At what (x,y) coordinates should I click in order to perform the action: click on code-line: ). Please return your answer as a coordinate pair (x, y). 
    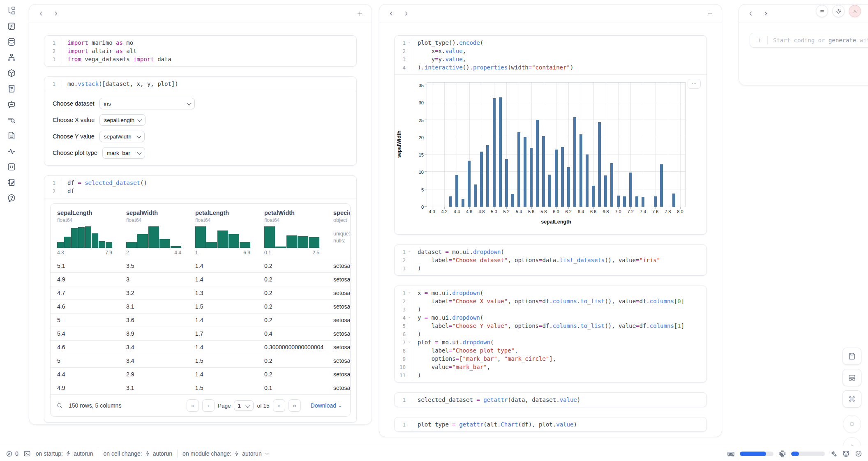
    Looking at the image, I should click on (559, 334).